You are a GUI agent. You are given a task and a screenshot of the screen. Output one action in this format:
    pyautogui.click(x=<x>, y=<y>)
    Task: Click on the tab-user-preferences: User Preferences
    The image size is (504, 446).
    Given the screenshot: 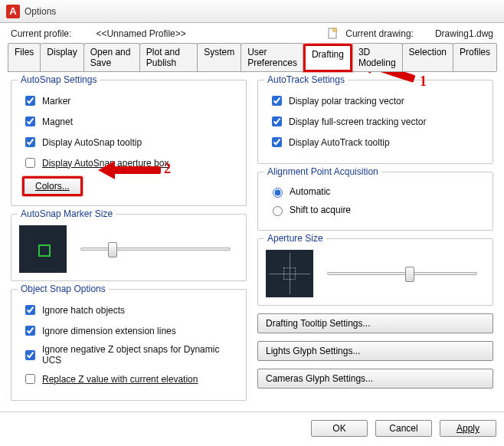 What is the action you would take?
    pyautogui.click(x=273, y=57)
    